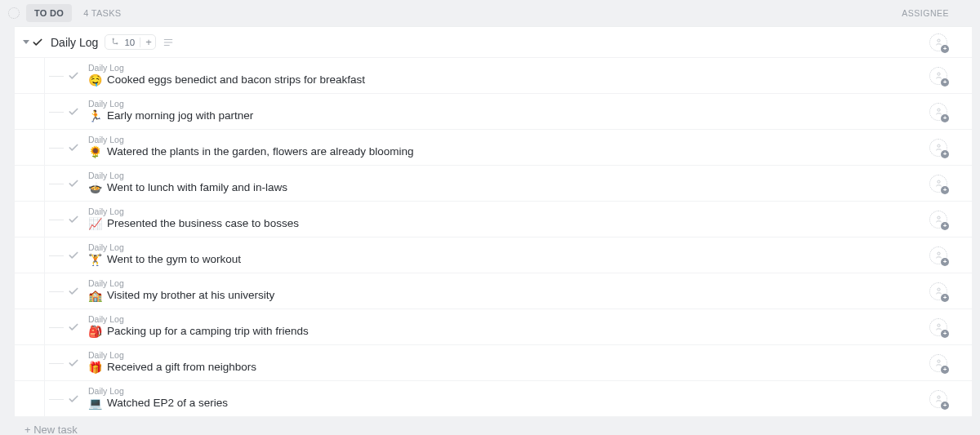 The width and height of the screenshot is (980, 435). Describe the element at coordinates (493, 184) in the screenshot. I see `task-row: Daily Log 🍲 Went to lunch with family an…` at that location.